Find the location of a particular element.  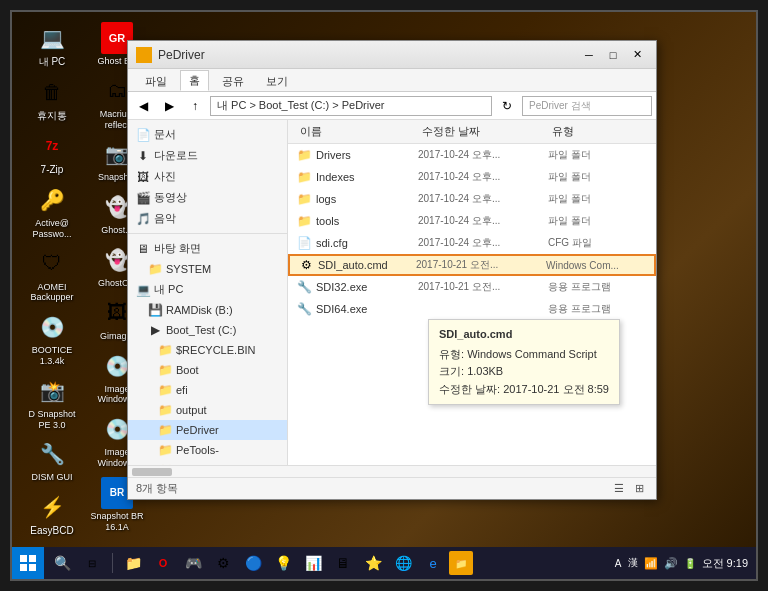

file-row-drivers: 📁 Drivers 2017-10-24 오후... 파일 폴더 is located at coordinates (472, 155).